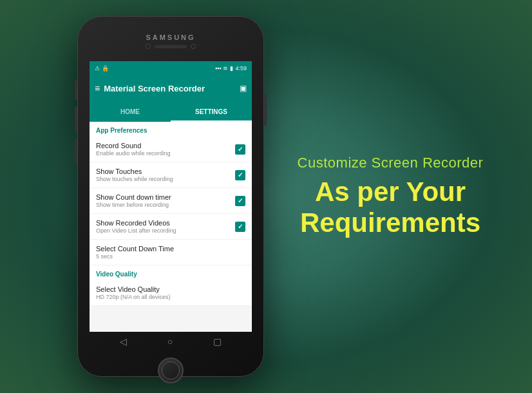  What do you see at coordinates (240, 175) in the screenshot?
I see `show-touches-checkbox` at bounding box center [240, 175].